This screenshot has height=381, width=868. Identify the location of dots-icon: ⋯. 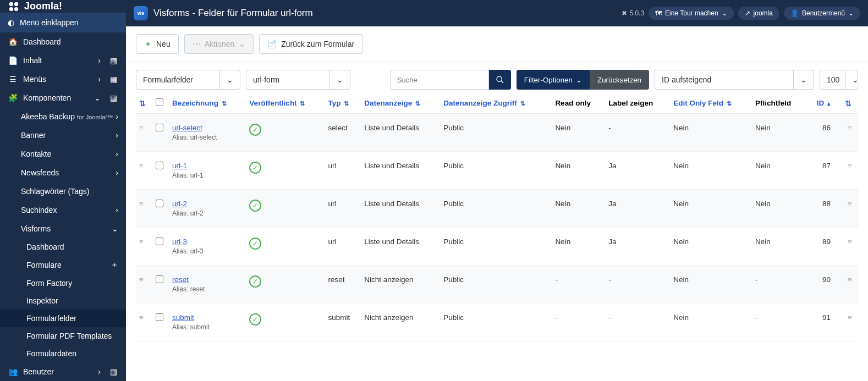
(196, 44).